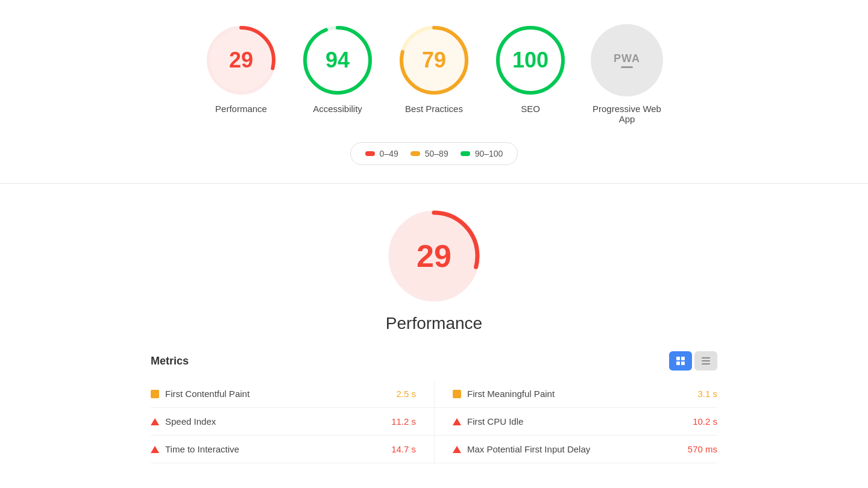 This screenshot has height=488, width=868. Describe the element at coordinates (434, 422) in the screenshot. I see `metrics-grid: First Contentful Paint 2.5 s Speed Index…` at that location.